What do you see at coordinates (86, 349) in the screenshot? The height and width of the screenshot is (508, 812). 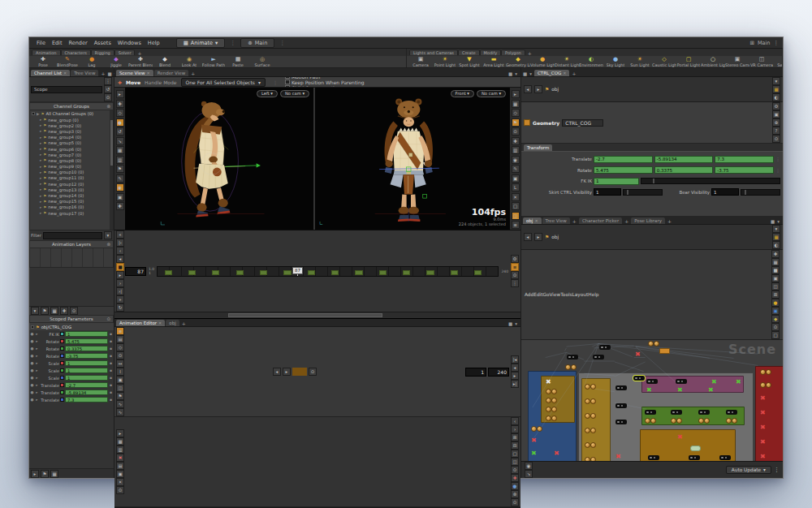 I see `channel-value-field: 0.3375` at bounding box center [86, 349].